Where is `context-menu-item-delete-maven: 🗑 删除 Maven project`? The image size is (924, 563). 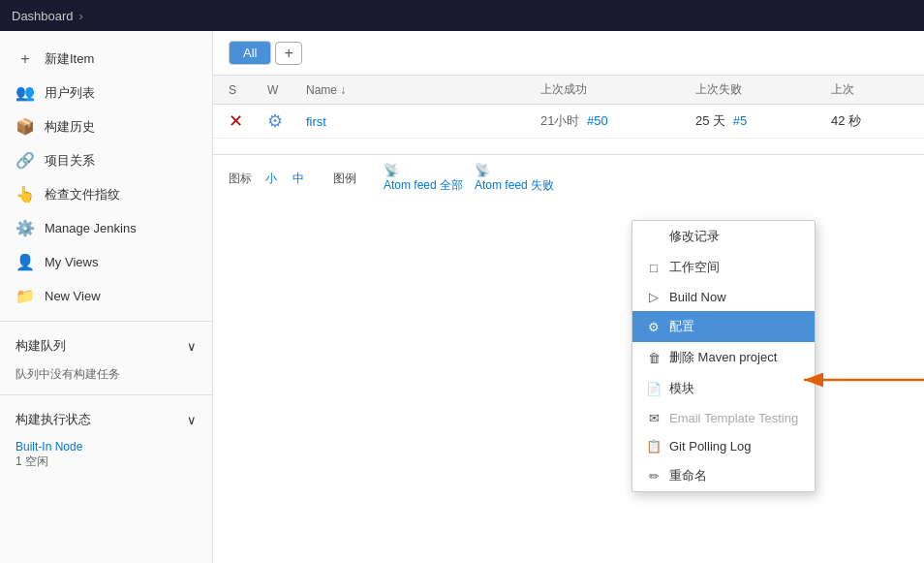 context-menu-item-delete-maven: 🗑 删除 Maven project is located at coordinates (724, 358).